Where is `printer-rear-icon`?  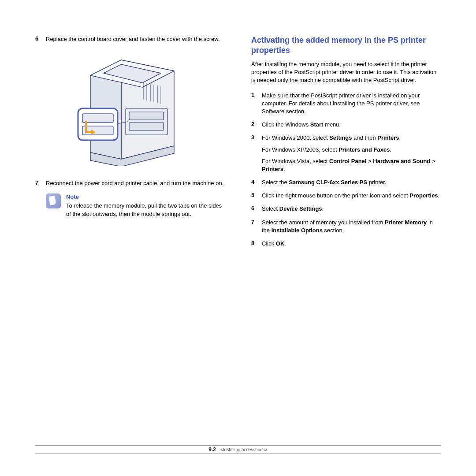
printer-rear-icon is located at coordinates (130, 108).